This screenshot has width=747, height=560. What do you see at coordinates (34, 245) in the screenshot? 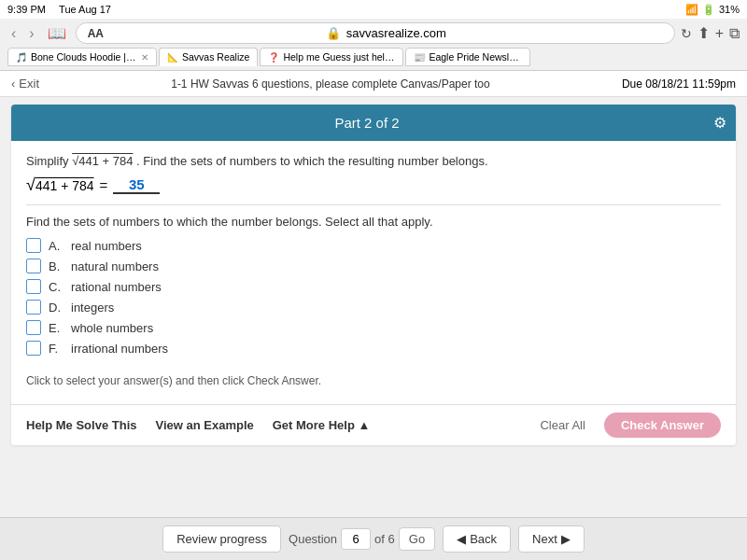
I see `checkbox-a` at bounding box center [34, 245].